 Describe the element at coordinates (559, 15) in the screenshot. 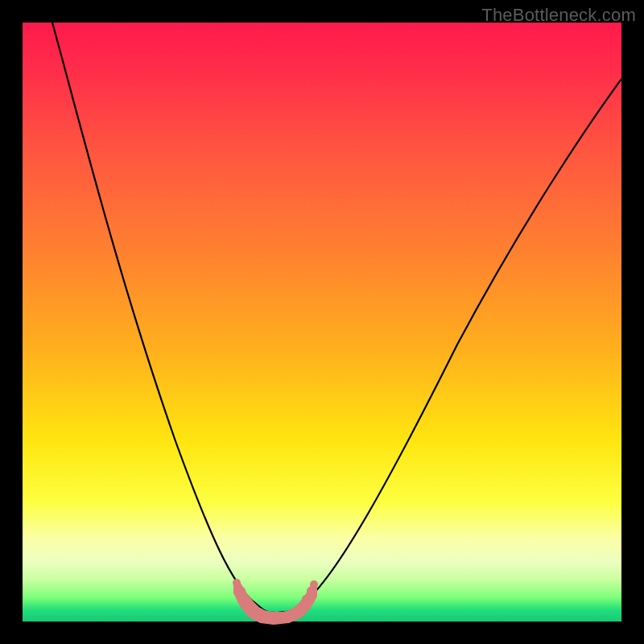

I see `watermark-text: TheBottleneck.com` at that location.